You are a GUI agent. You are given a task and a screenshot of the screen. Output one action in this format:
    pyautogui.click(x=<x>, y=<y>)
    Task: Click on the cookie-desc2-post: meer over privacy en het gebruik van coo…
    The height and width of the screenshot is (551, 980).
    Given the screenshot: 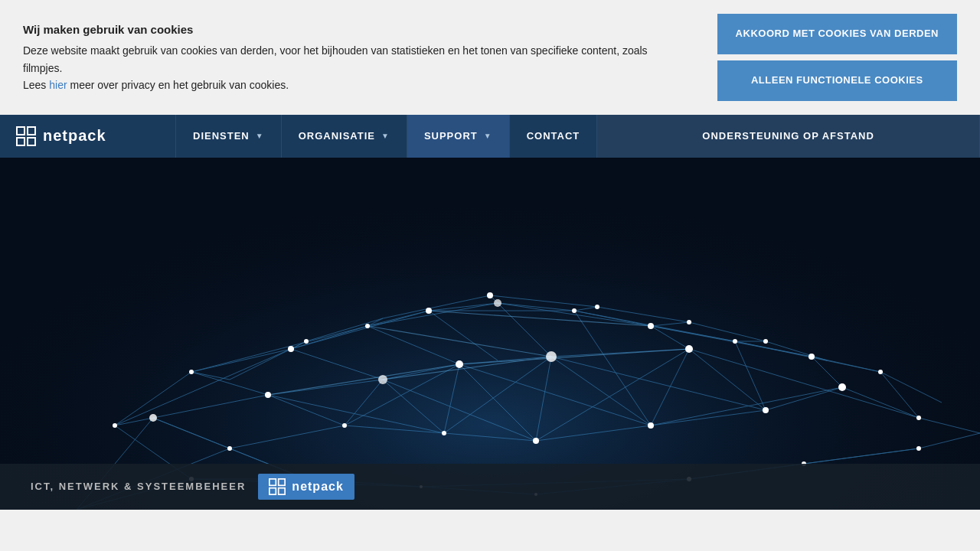 What is the action you would take?
    pyautogui.click(x=178, y=85)
    